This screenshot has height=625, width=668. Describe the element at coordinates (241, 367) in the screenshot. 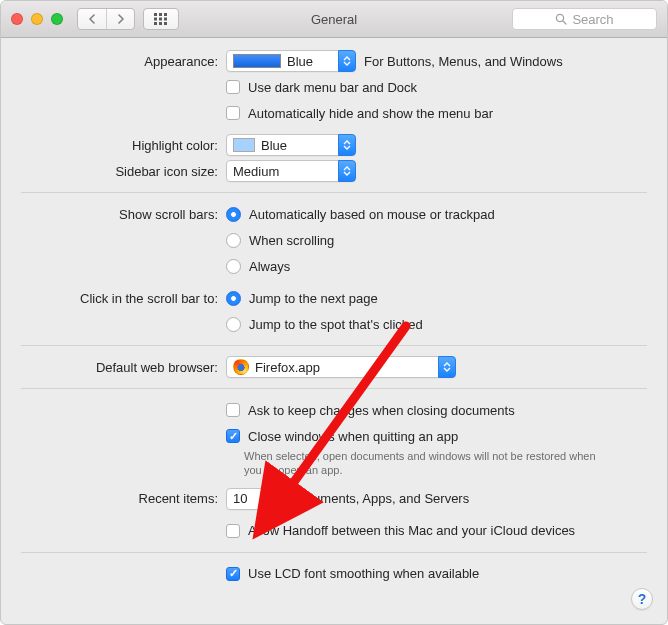

I see `firefox-icon` at that location.